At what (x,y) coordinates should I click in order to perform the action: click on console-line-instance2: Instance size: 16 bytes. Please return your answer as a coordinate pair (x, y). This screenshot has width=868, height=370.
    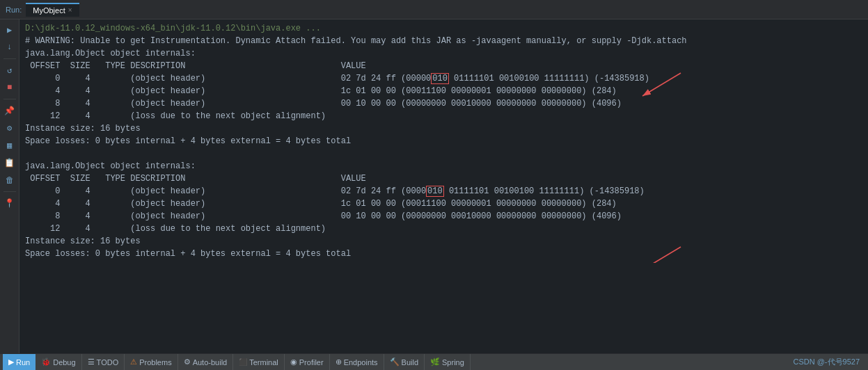
    Looking at the image, I should click on (444, 241).